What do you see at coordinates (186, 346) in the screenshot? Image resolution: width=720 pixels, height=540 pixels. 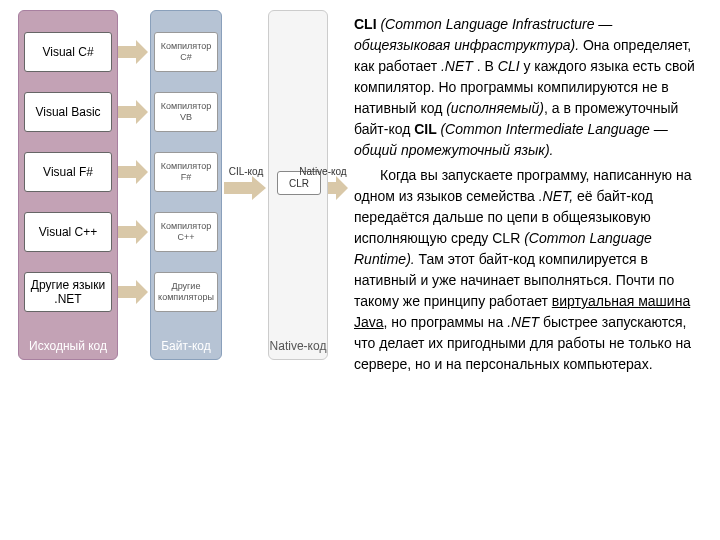 I see `column-byte-label: Байт-код` at bounding box center [186, 346].